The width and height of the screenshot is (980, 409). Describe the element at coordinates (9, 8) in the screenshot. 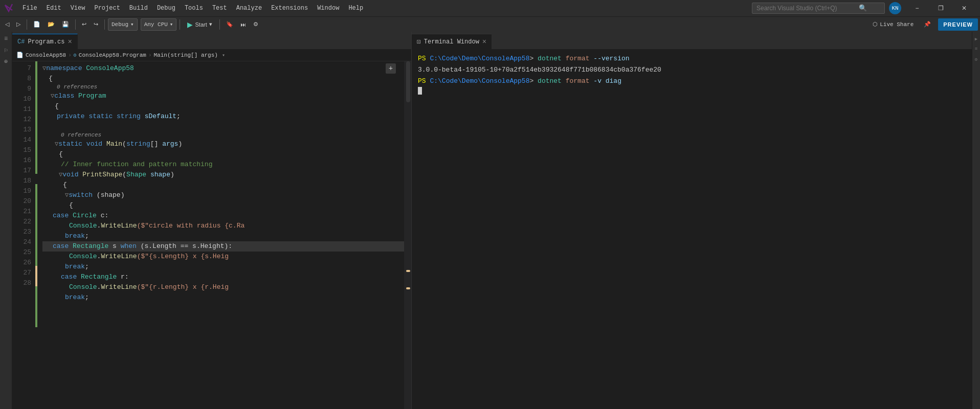

I see `vs-logo-icon` at that location.